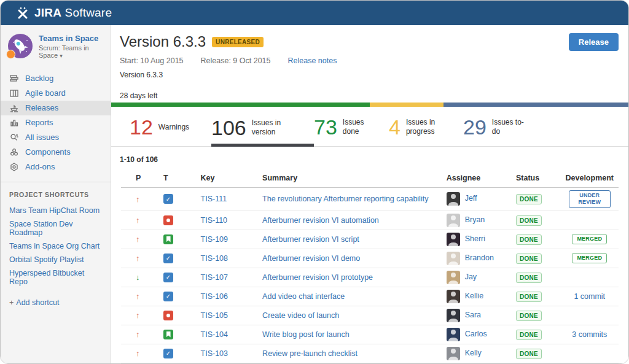 This screenshot has width=629, height=364. Describe the element at coordinates (214, 296) in the screenshot. I see `issue-key-link: TIS-106` at that location.